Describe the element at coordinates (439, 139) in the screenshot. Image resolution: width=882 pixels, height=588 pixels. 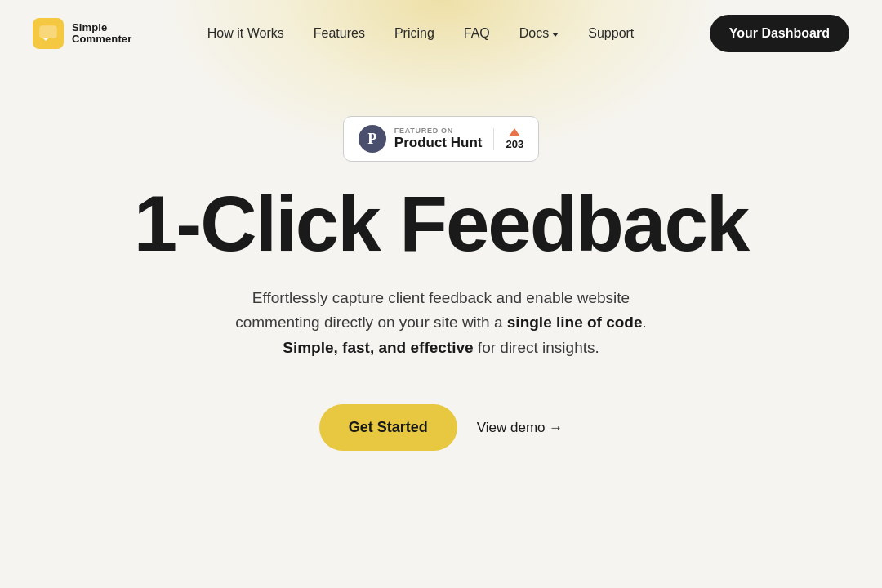
I see `product-hunt-text: FEATURED ON Product Hunt` at that location.